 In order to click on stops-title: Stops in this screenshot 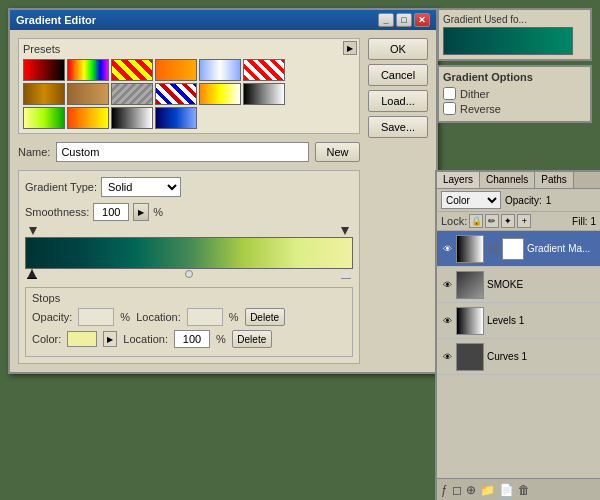, I will do `click(189, 298)`.